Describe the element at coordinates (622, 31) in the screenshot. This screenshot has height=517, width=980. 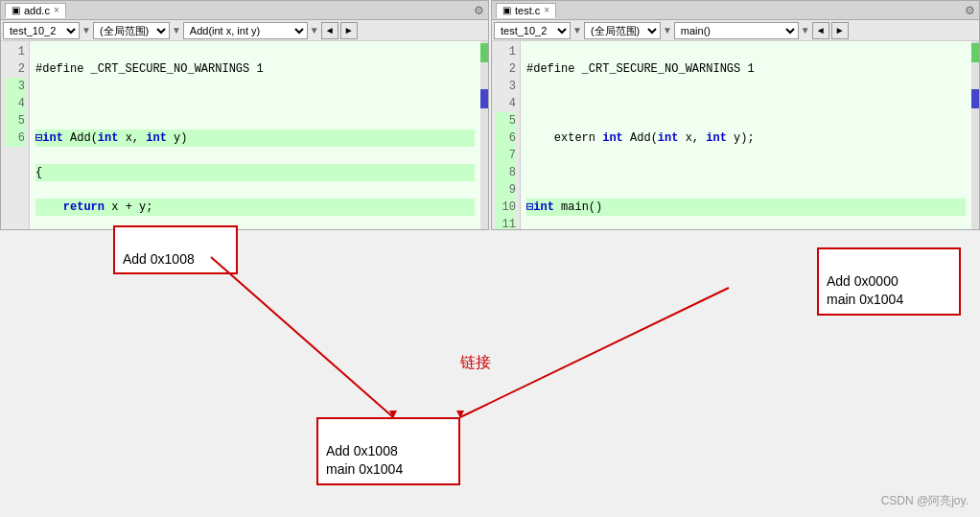
I see `scope-dropdown-right: (全局范围)` at that location.